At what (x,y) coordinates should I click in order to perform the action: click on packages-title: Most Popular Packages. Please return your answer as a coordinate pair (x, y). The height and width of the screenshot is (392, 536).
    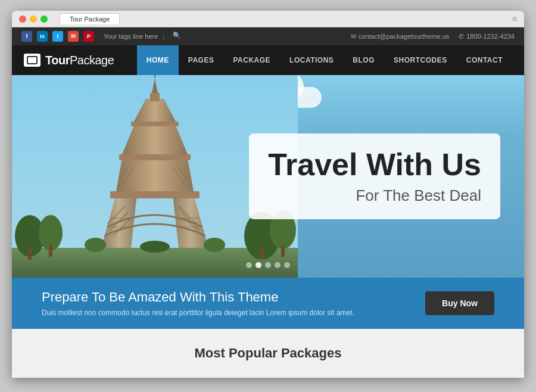
    Looking at the image, I should click on (268, 353).